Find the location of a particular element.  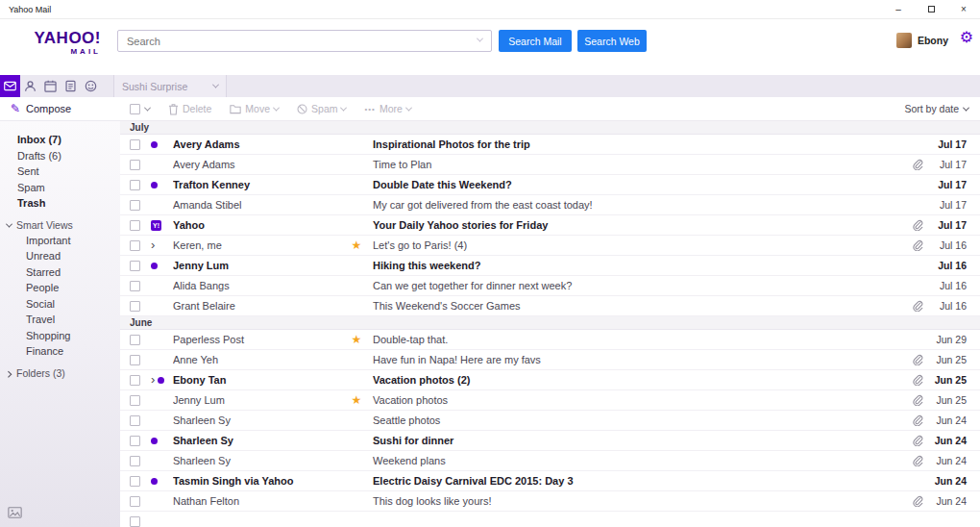

email-row: › Y! Alida Bangs ★ Can we get together f… is located at coordinates (550, 287).